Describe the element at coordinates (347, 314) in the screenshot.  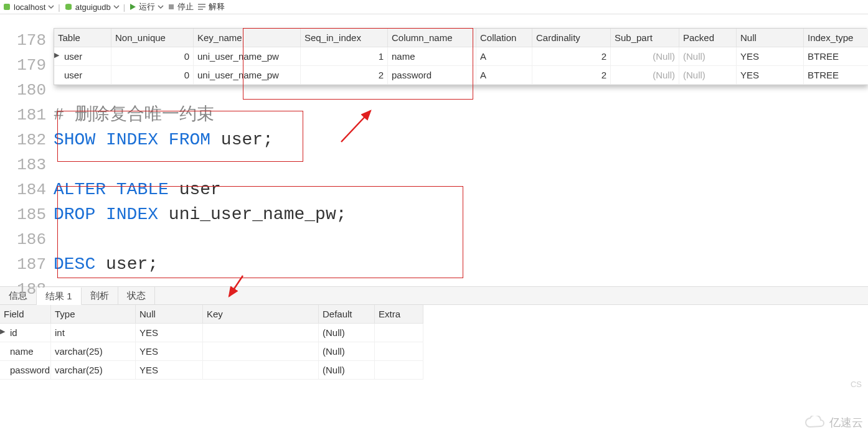
I see `col-default: Default` at that location.